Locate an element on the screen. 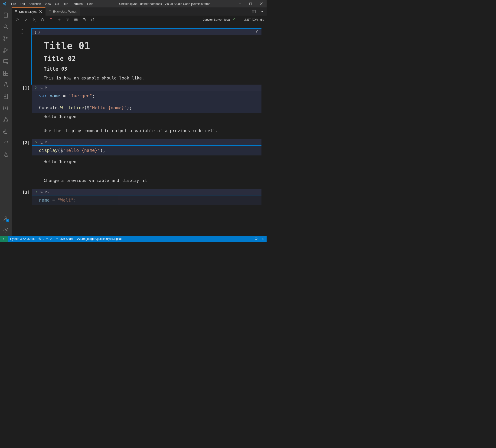 The height and width of the screenshot is (448, 496). save-icon is located at coordinates (84, 20).